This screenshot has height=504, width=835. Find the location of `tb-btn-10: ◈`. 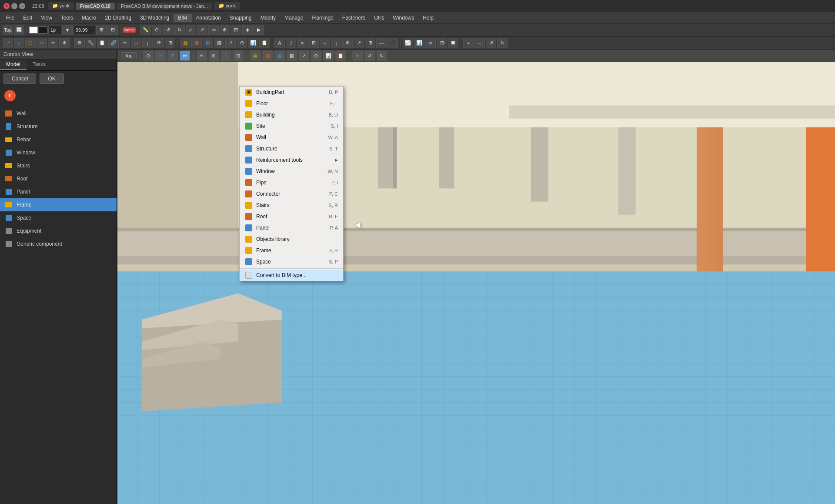

tb-btn-10: ◈ is located at coordinates (247, 30).